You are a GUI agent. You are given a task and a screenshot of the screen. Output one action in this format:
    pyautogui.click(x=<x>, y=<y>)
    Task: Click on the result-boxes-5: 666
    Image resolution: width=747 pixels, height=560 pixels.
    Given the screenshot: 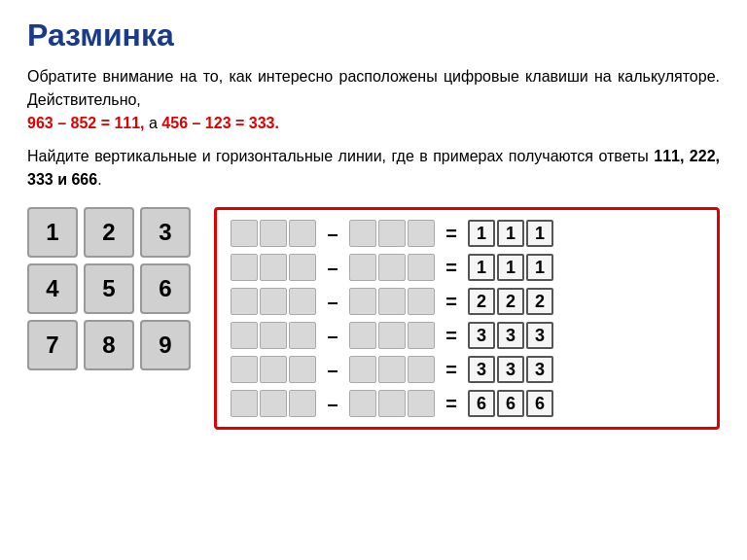 What is the action you would take?
    pyautogui.click(x=511, y=403)
    